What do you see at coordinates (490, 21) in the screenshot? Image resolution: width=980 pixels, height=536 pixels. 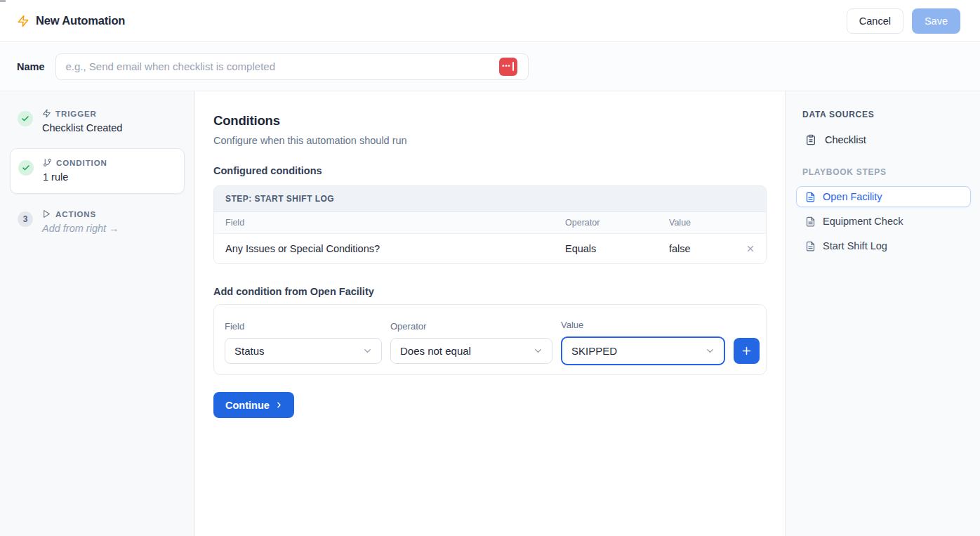 I see `top-bar: New Automation Cancel Save` at bounding box center [490, 21].